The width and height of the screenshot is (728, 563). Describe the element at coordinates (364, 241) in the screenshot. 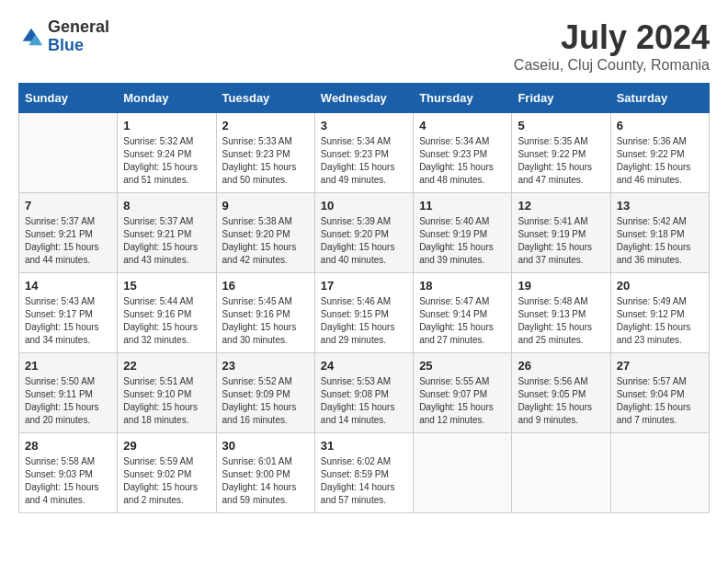

I see `day-info: Sunrise: 5:39 AMSunset: 9:20 PMDaylight:…` at that location.